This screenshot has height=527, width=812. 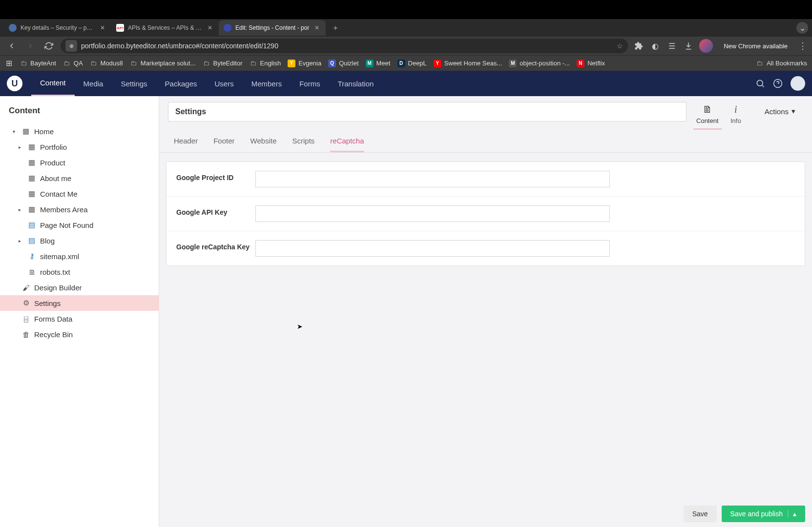 What do you see at coordinates (303, 144) in the screenshot?
I see `sub-tab-scripts: Scripts` at bounding box center [303, 144].